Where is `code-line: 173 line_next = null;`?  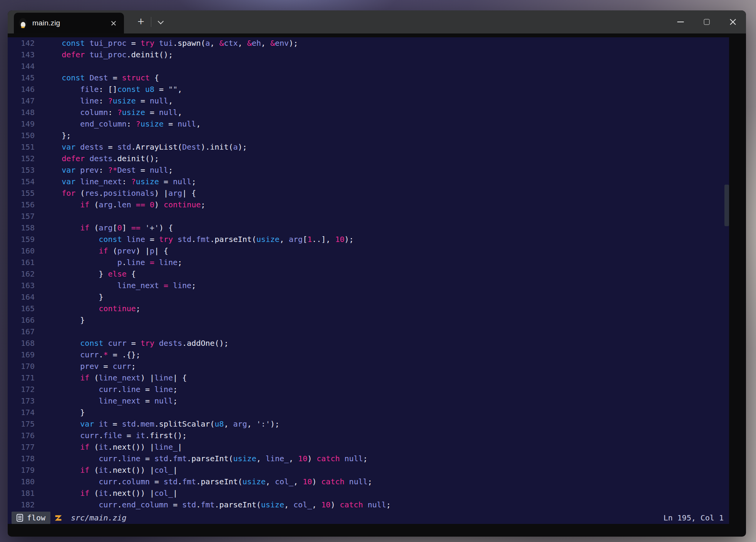 code-line: 173 line_next = null; is located at coordinates (368, 401).